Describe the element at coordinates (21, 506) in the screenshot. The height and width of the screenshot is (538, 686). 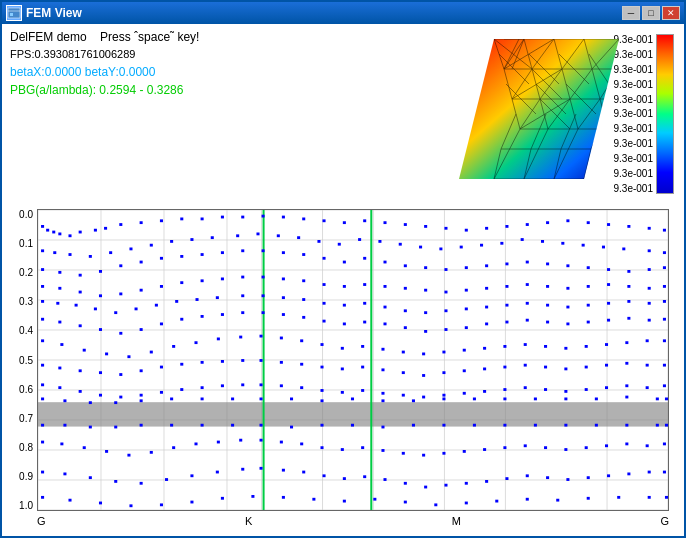
I see `yaxis-label-10: 1.0` at that location.